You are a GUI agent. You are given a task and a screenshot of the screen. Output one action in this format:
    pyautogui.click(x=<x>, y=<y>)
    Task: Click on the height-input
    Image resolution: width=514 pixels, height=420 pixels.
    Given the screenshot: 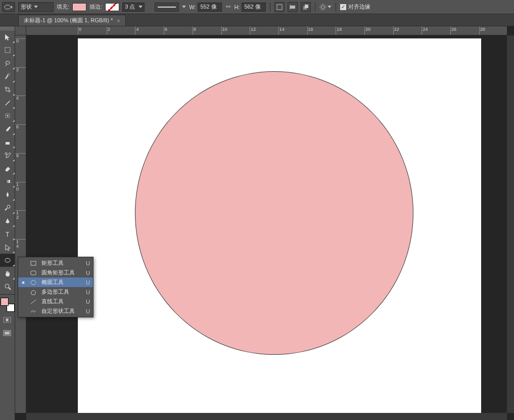 What is the action you would take?
    pyautogui.click(x=254, y=7)
    